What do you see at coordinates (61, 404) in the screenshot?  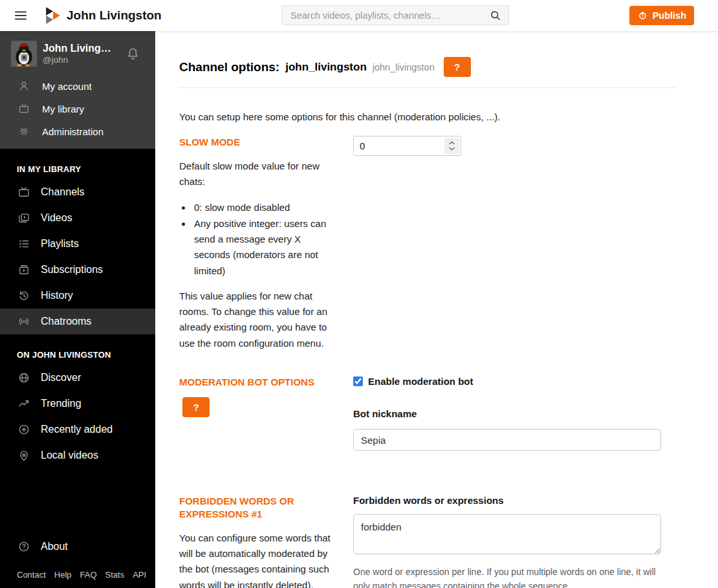 I see `sidebar-item-label: Trending` at bounding box center [61, 404].